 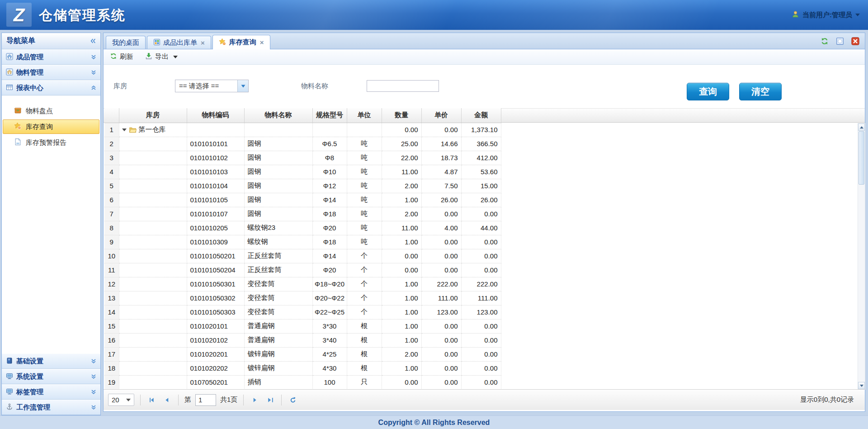 What do you see at coordinates (51, 407) in the screenshot?
I see `sidebar-item-workflow-management: 工作流管理` at bounding box center [51, 407].